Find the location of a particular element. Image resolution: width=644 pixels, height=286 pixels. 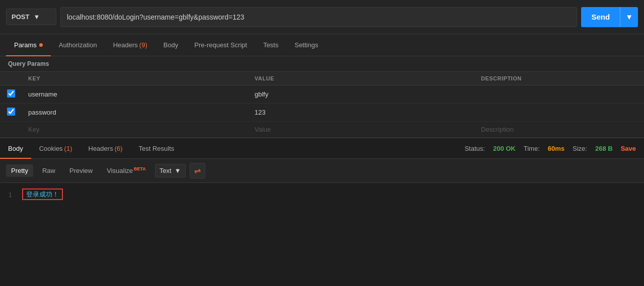

method-chevron-icon: ▼ is located at coordinates (36, 17).